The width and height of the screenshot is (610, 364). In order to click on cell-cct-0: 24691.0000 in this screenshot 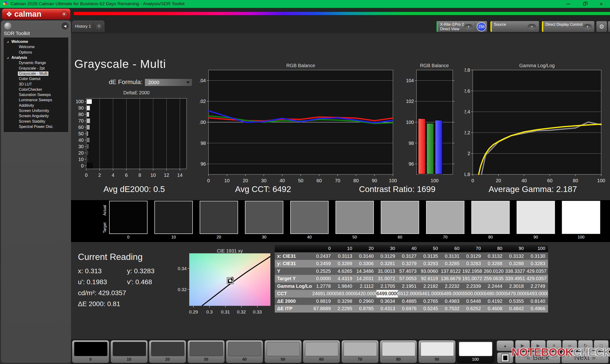, I will do `click(323, 294)`.